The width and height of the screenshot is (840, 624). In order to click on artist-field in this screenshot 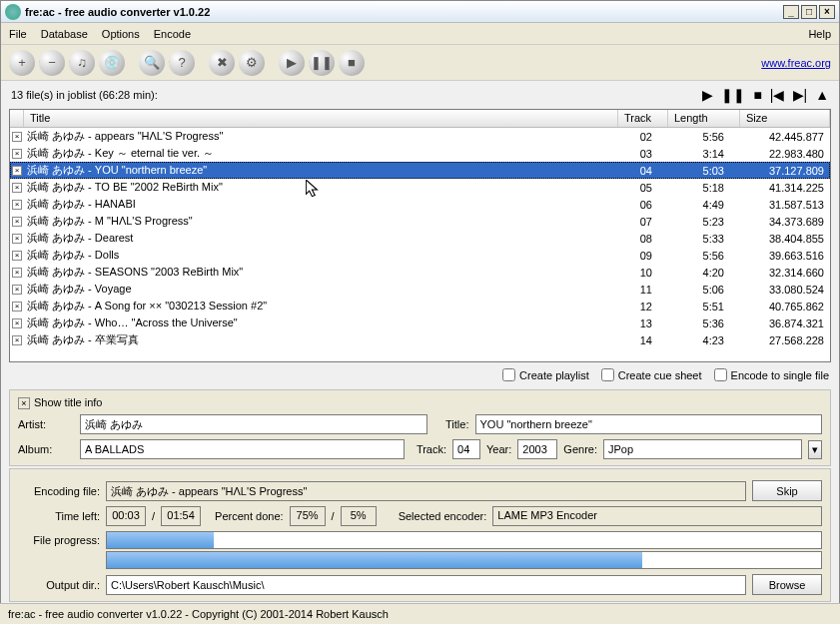, I will do `click(254, 424)`.